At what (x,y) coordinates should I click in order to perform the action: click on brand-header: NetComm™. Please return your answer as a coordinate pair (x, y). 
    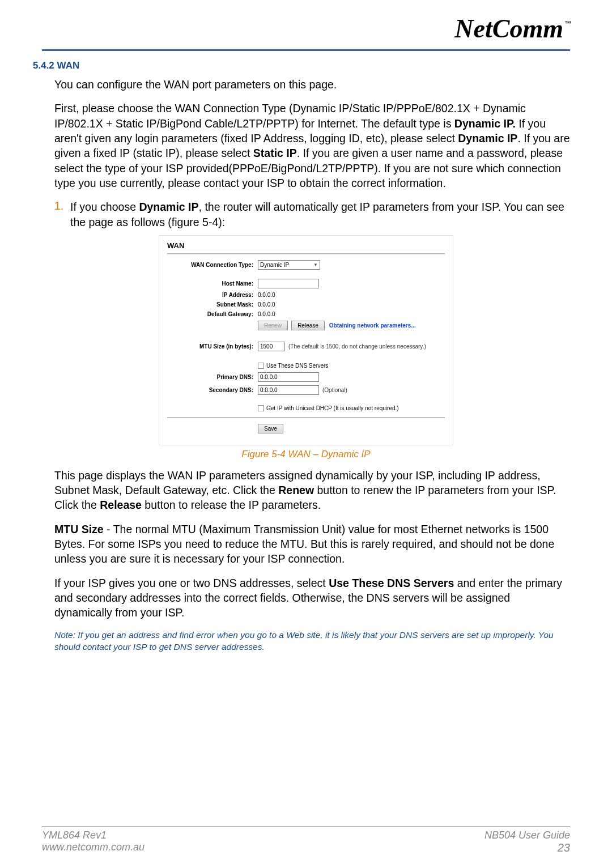
    Looking at the image, I should click on (306, 32).